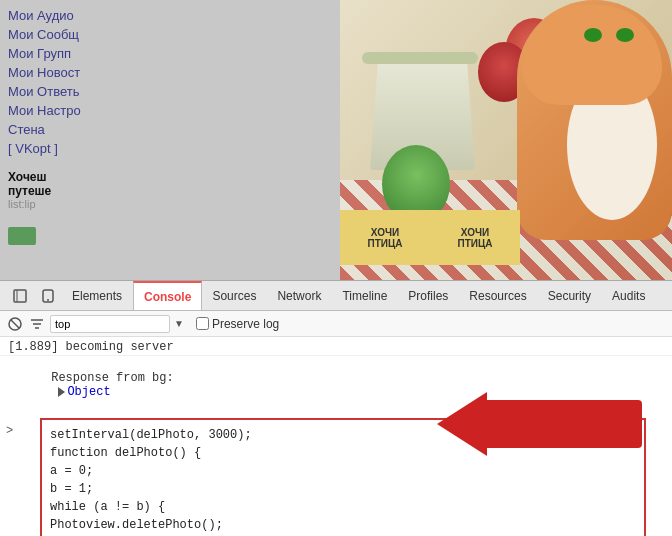 Image resolution: width=672 pixels, height=536 pixels. Describe the element at coordinates (540, 424) in the screenshot. I see `red-arrow-overlay` at that location.